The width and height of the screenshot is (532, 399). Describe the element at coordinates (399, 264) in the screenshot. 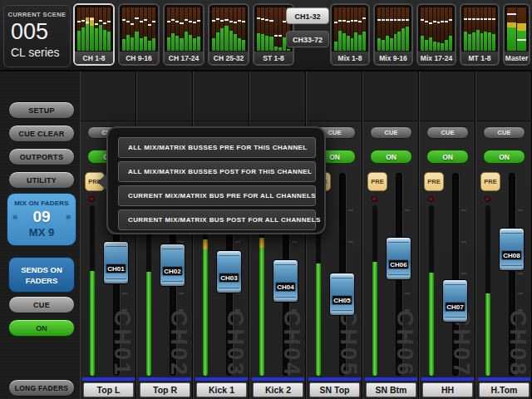

I see `fader-cap-label: CH06` at that location.